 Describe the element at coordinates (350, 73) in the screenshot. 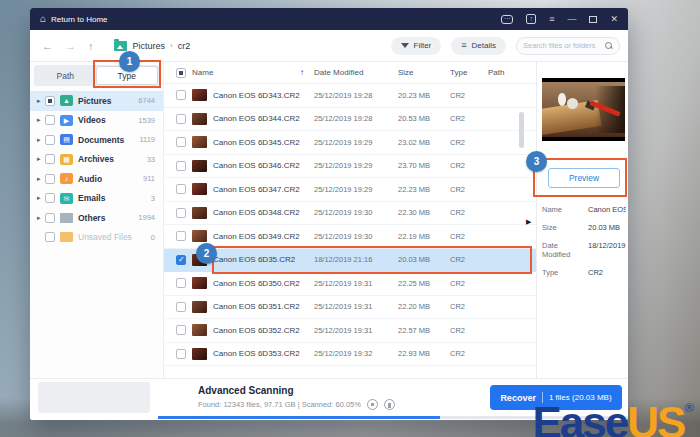

I see `list-header: Name ↑ Date Modified Size Type Path` at that location.